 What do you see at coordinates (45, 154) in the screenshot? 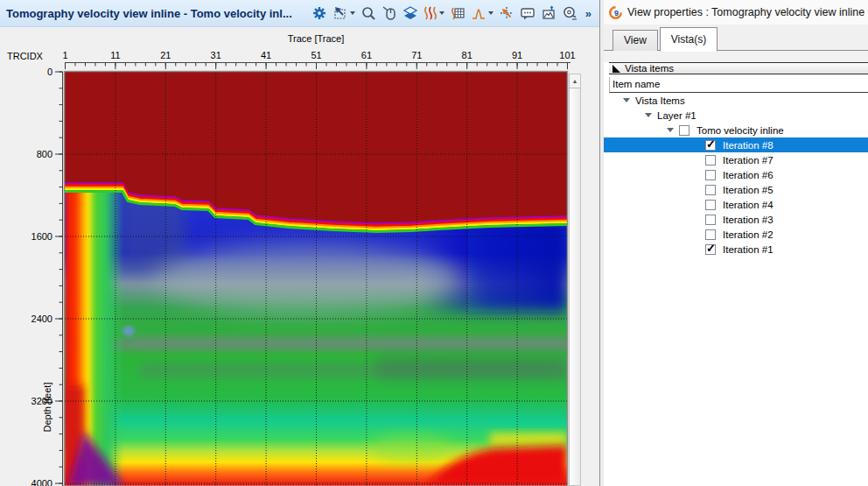
I see `svg-text: 800` at bounding box center [45, 154].